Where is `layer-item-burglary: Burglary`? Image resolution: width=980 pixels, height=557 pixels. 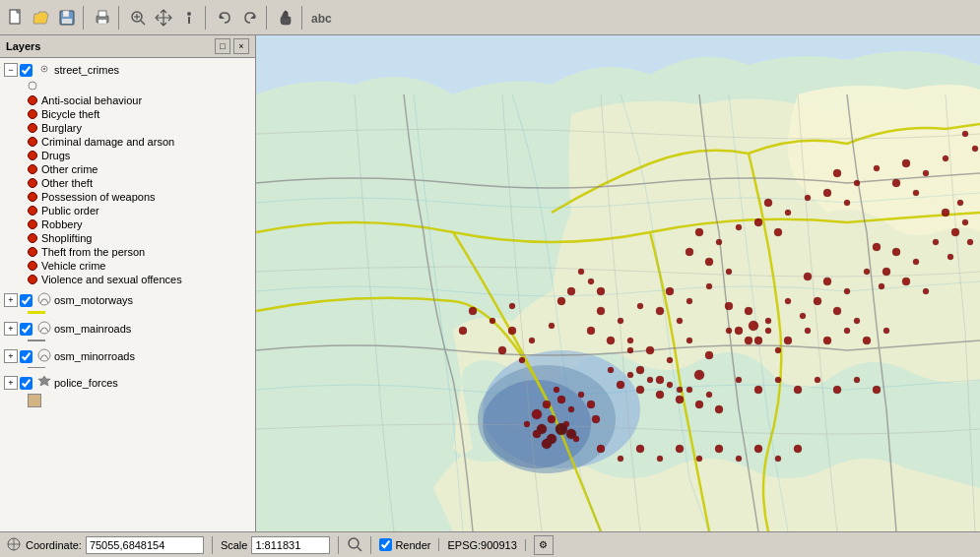
layer-item-burglary: Burglary is located at coordinates (140, 128).